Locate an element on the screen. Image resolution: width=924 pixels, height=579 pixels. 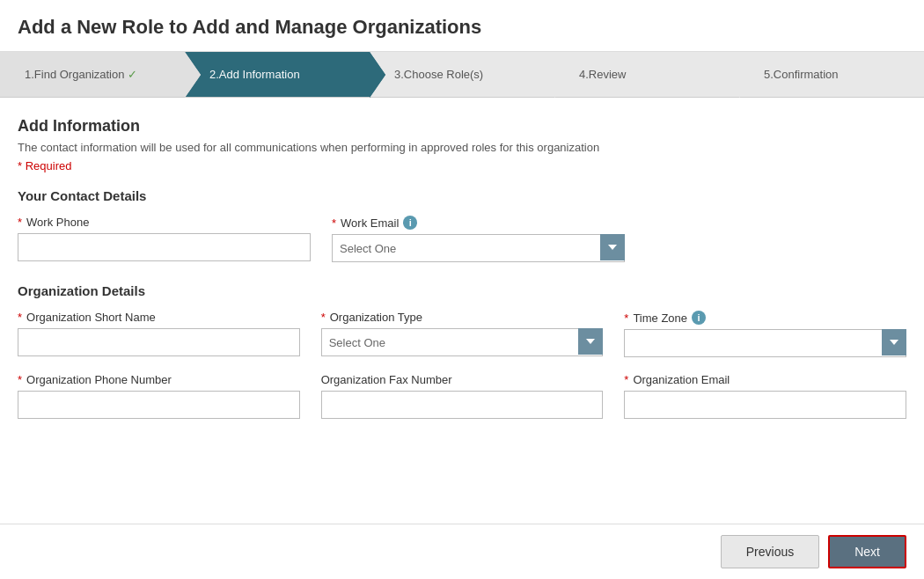
work-email-dropdown-arrow-icon is located at coordinates (612, 247).